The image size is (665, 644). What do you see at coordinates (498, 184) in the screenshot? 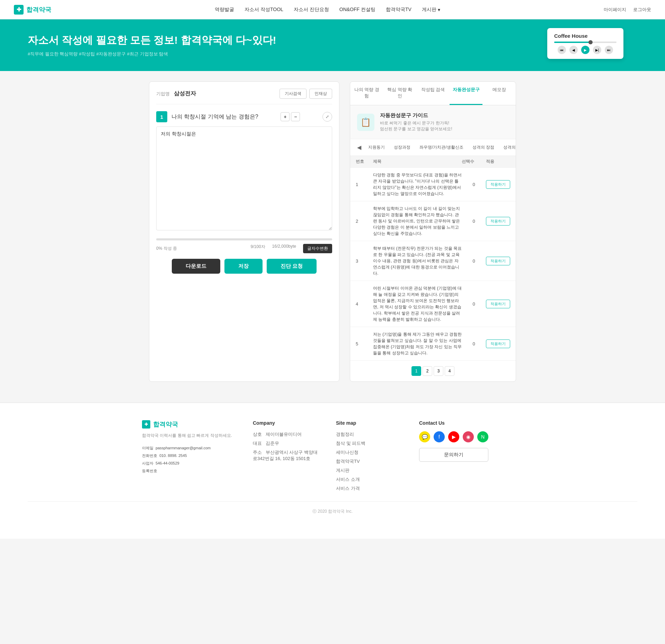
I see `row-apply-1: 적용하기` at bounding box center [498, 184].